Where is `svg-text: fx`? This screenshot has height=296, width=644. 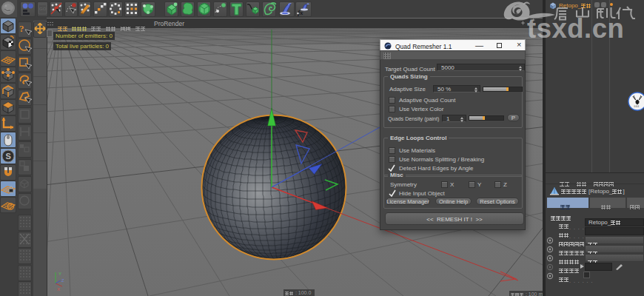
svg-text: fx is located at coordinates (301, 13).